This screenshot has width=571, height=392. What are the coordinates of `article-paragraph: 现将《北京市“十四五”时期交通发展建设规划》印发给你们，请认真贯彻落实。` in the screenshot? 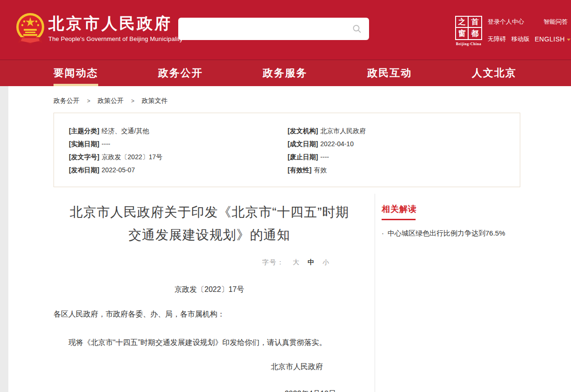 It's located at (209, 343).